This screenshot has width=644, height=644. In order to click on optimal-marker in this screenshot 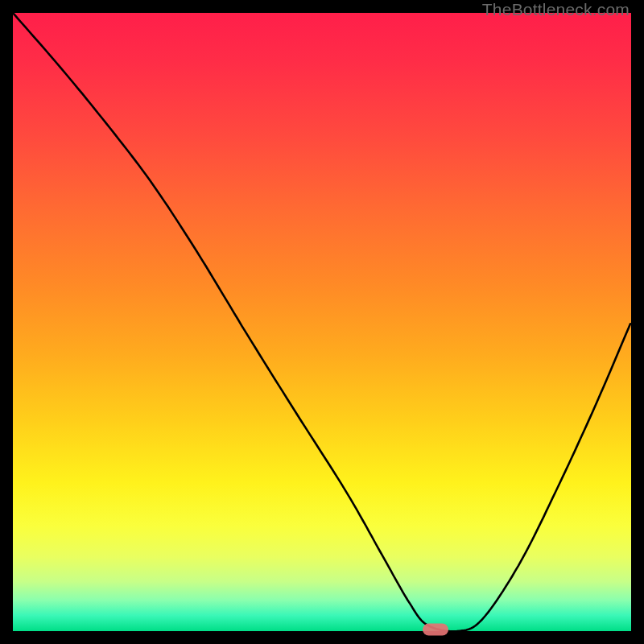, I will do `click(436, 630)`.